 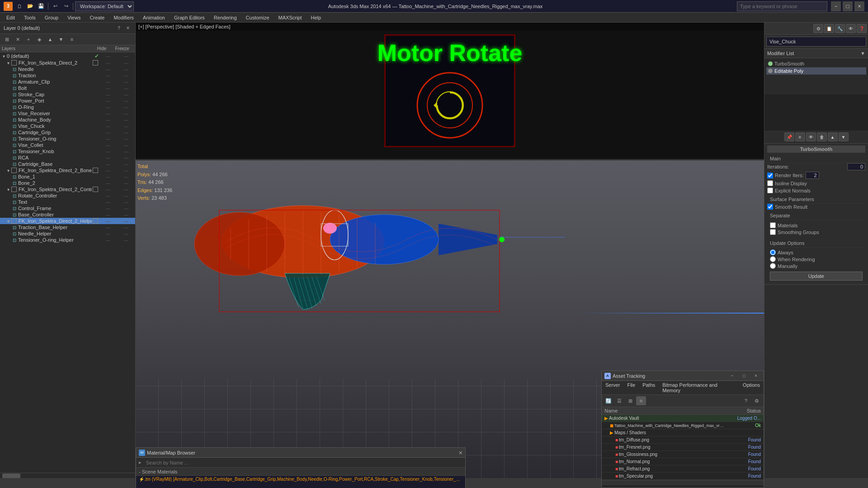 I want to click on layer-item: ⊡ RCA — —, so click(x=68, y=158).